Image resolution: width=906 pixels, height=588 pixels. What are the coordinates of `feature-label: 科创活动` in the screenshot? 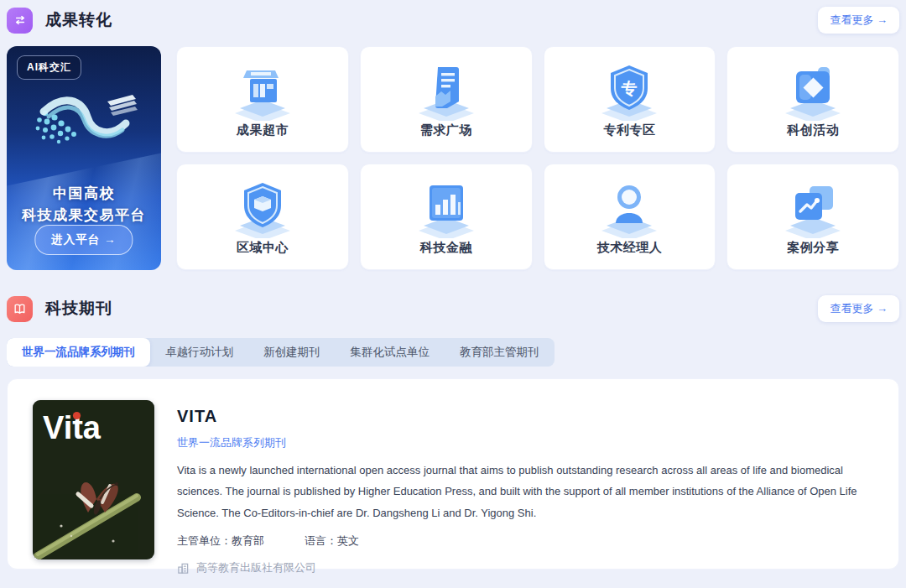 It's located at (813, 131).